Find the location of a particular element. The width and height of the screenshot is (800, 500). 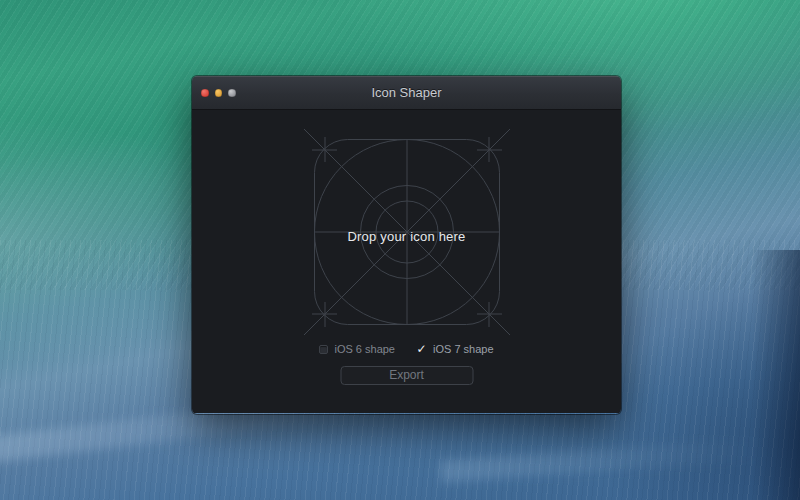

window-title: Icon Shaper is located at coordinates (406, 93).